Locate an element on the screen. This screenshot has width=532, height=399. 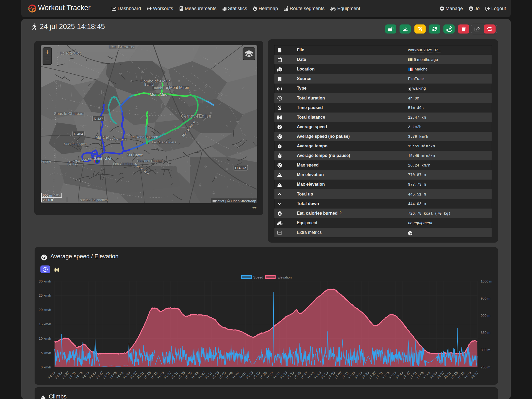
svg-text: Le Jay is located at coordinates (73, 164).